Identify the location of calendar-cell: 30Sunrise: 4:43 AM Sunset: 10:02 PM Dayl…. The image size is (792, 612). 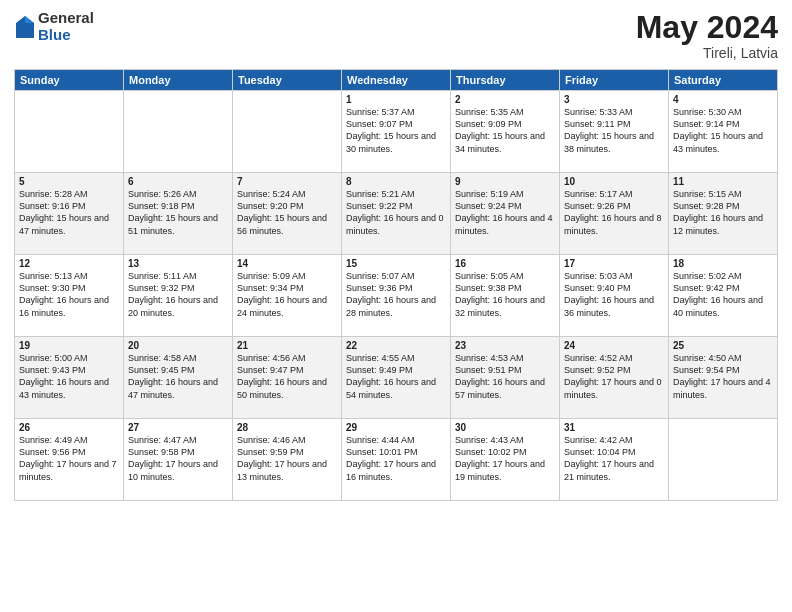
(506, 460).